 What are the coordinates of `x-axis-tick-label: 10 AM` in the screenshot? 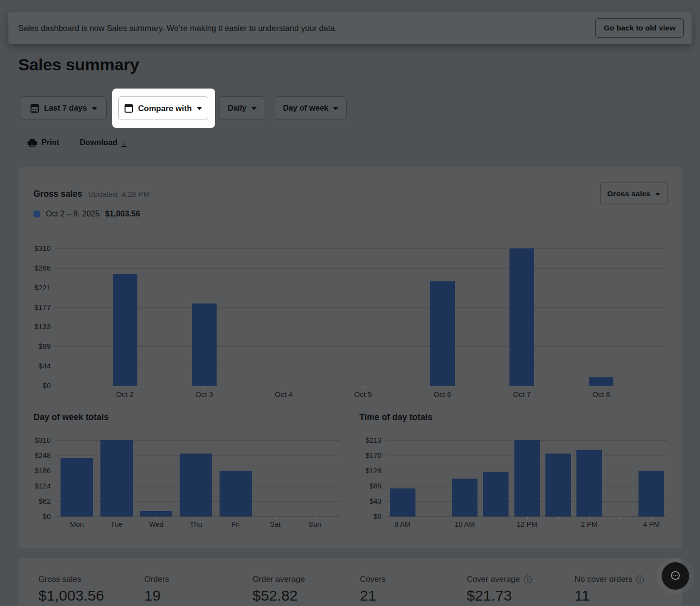 It's located at (465, 524).